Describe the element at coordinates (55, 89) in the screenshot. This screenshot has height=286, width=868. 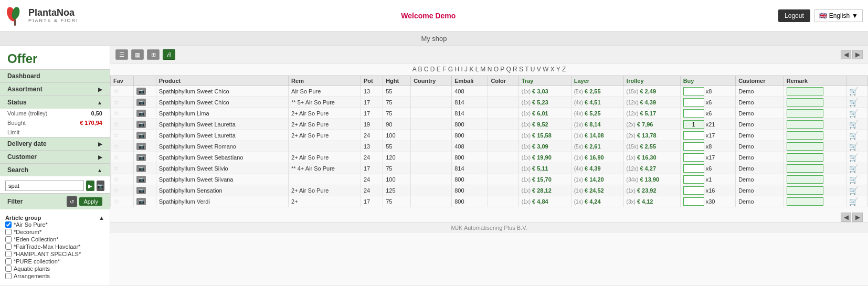
I see `assortment-header: Assortment ▶` at that location.